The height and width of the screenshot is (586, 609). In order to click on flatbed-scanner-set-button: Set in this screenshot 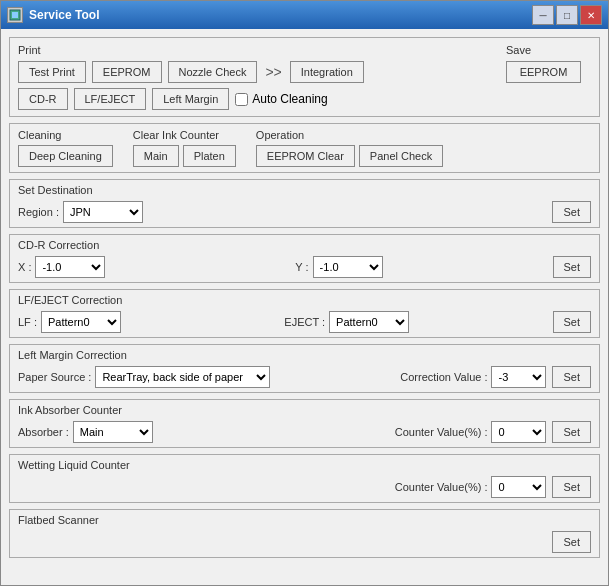, I will do `click(572, 542)`.